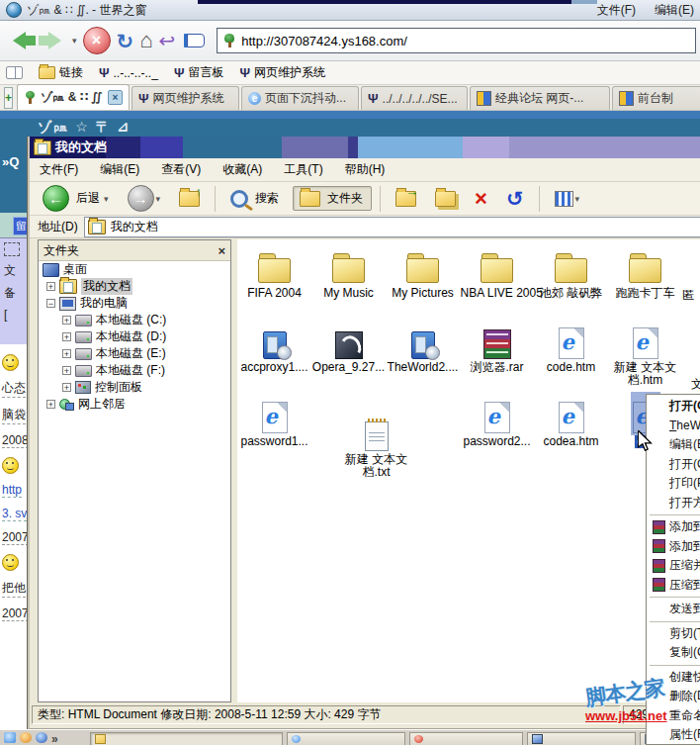 This screenshot has height=745, width=700. I want to click on undo-button: ↺, so click(515, 198).